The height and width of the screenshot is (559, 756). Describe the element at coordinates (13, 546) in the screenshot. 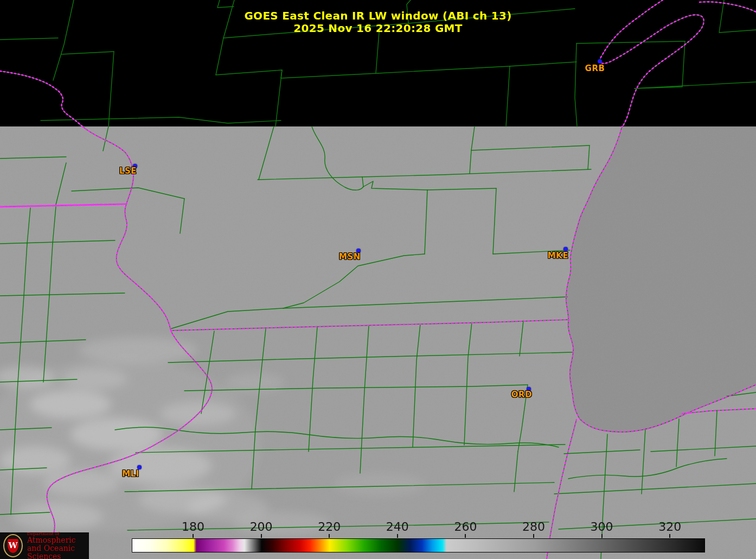

I see `uw-monogram: W` at that location.